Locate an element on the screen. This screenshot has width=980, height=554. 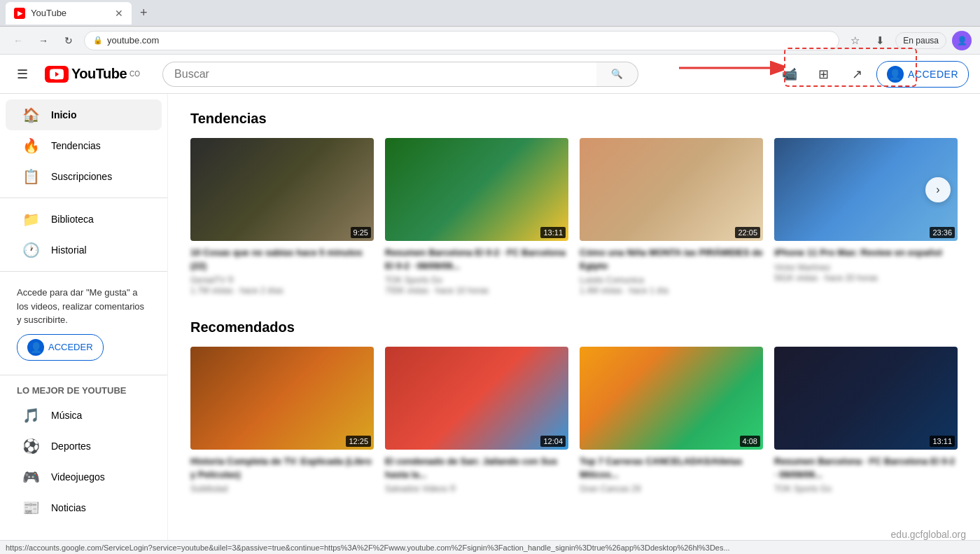
recommended-info-3: Top 7 Carreras CANCELADAS/Atletas Mítico… is located at coordinates (671, 475).